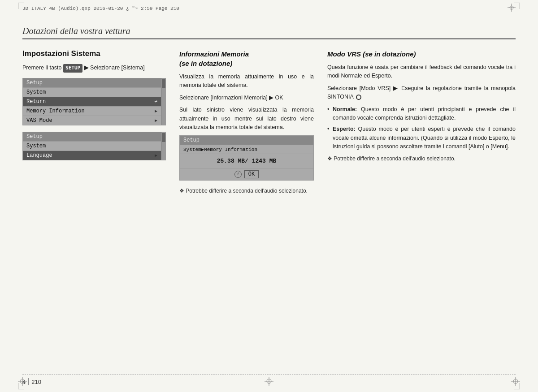 Image resolution: width=538 pixels, height=392 pixels. What do you see at coordinates (247, 158) in the screenshot?
I see `memory-screen: Setup System▶Memory Information 25.38 MB…` at bounding box center [247, 158].